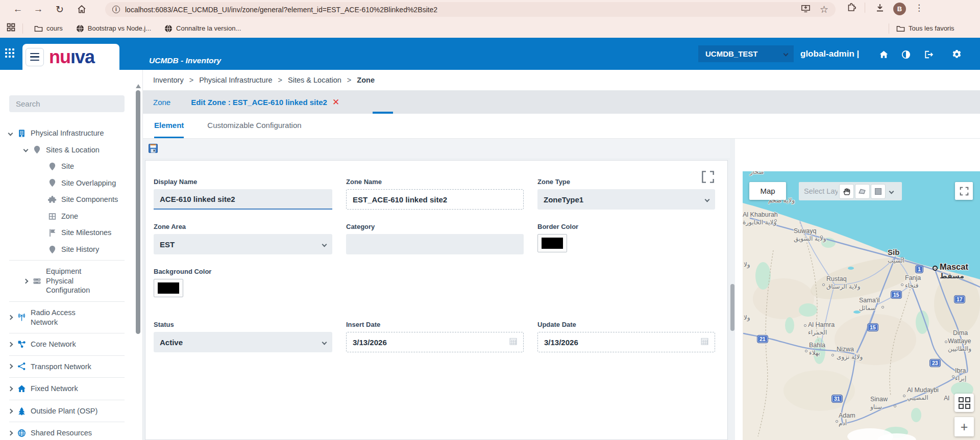  I want to click on update-date-input: 3/13/2026, so click(626, 342).